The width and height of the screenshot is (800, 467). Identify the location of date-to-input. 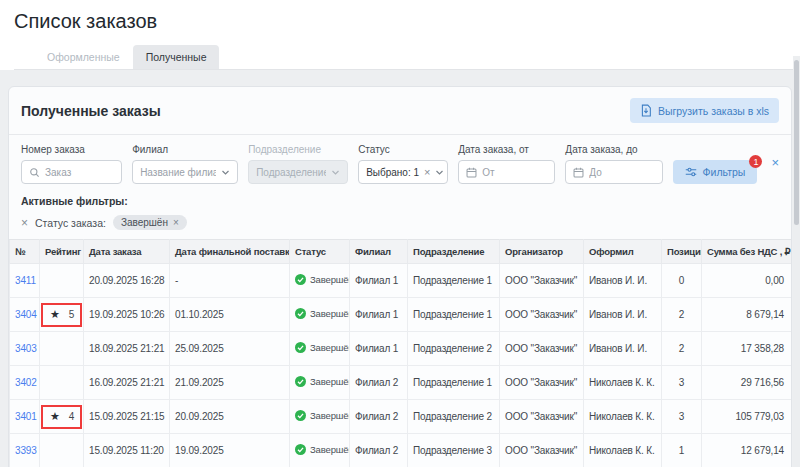
(622, 172).